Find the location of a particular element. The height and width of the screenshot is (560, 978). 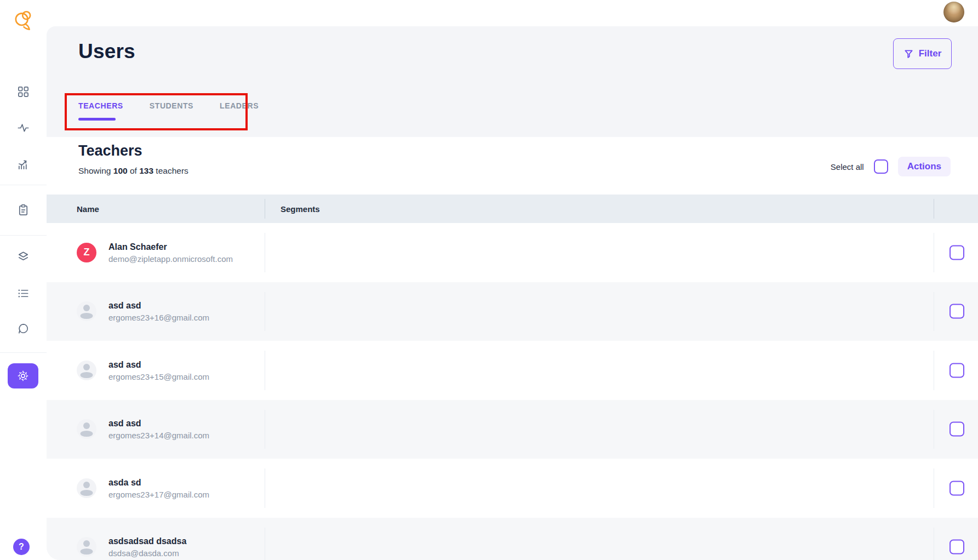

active-tab-underline is located at coordinates (97, 119).